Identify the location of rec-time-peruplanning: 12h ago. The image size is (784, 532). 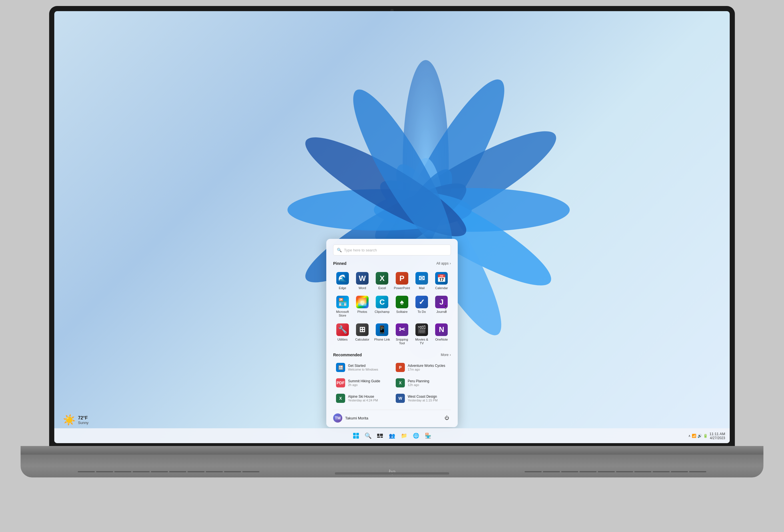
(418, 385).